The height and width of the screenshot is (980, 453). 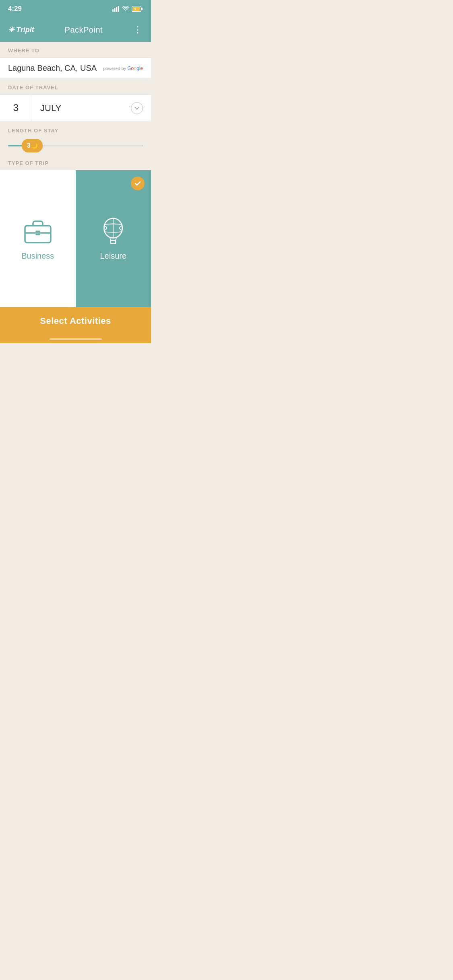 What do you see at coordinates (38, 256) in the screenshot?
I see `business-label: Business` at bounding box center [38, 256].